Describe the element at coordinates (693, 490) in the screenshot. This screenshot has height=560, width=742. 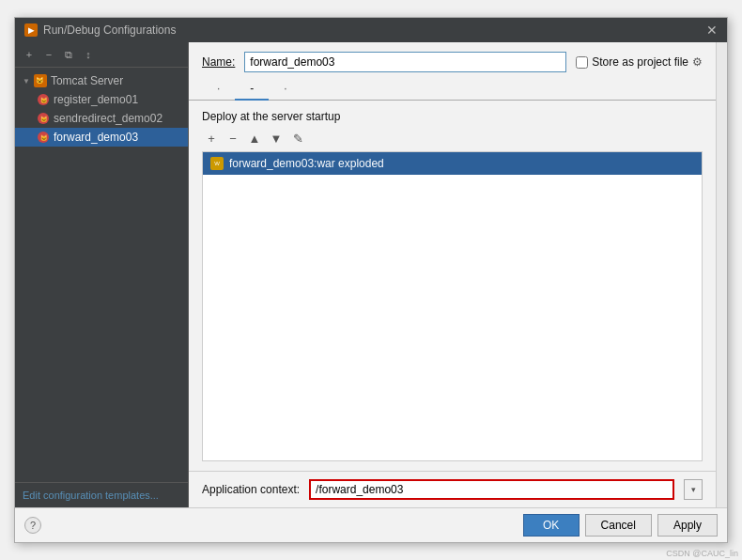
I see `app-context-dropdown: ▾` at that location.